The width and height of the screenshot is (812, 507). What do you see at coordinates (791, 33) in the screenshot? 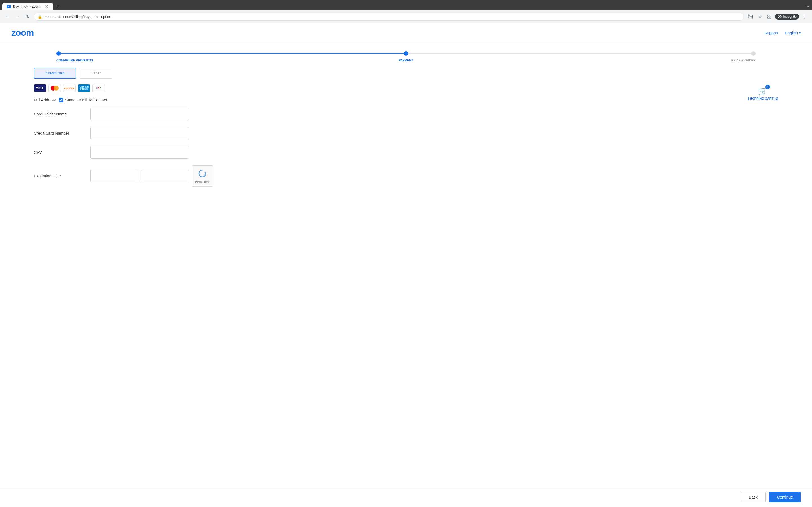
I see `language-label: English` at bounding box center [791, 33].